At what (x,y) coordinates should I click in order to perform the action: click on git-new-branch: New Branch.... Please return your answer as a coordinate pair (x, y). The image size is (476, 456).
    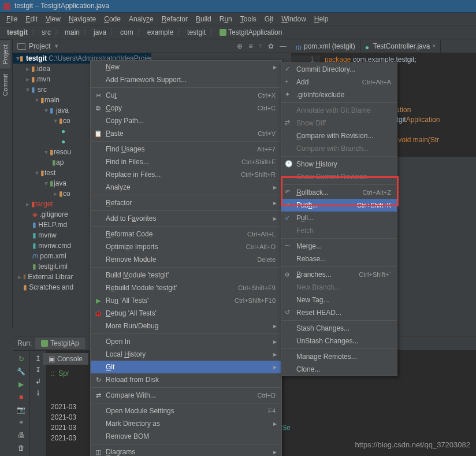
    Looking at the image, I should click on (339, 287).